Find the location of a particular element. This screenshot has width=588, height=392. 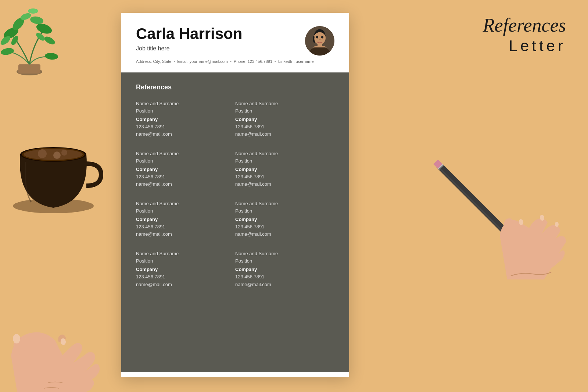

reference-item-1: Name and Surname Position Company 123.45… is located at coordinates (285, 119).